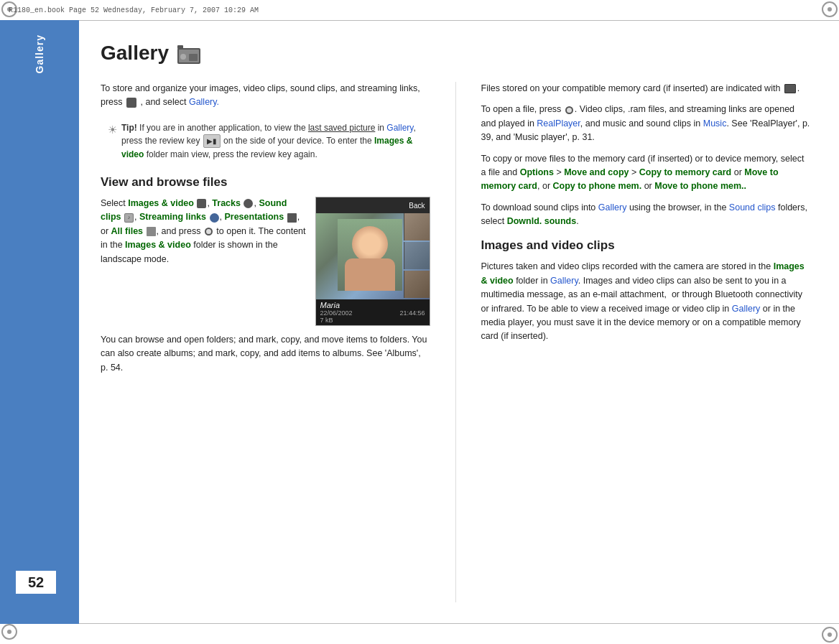  What do you see at coordinates (134, 10) in the screenshot?
I see `header-text: R1180_en.book Page 52 Wednesday, Februar…` at bounding box center [134, 10].